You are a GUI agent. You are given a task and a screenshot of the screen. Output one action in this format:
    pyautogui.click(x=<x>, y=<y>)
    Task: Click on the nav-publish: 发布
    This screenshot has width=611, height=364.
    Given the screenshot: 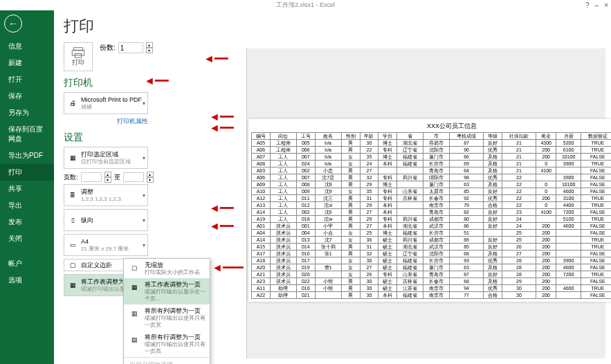 What is the action you would take?
    pyautogui.click(x=27, y=222)
    